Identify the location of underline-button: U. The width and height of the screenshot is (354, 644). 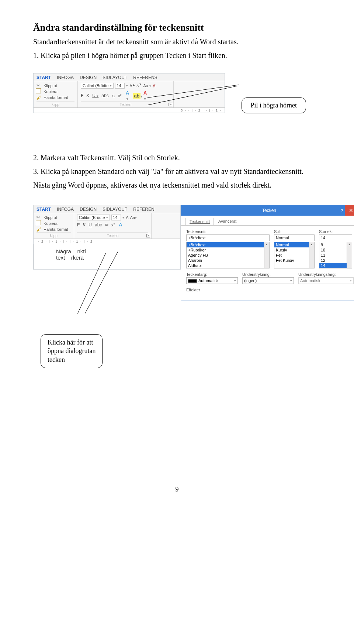
(90, 225).